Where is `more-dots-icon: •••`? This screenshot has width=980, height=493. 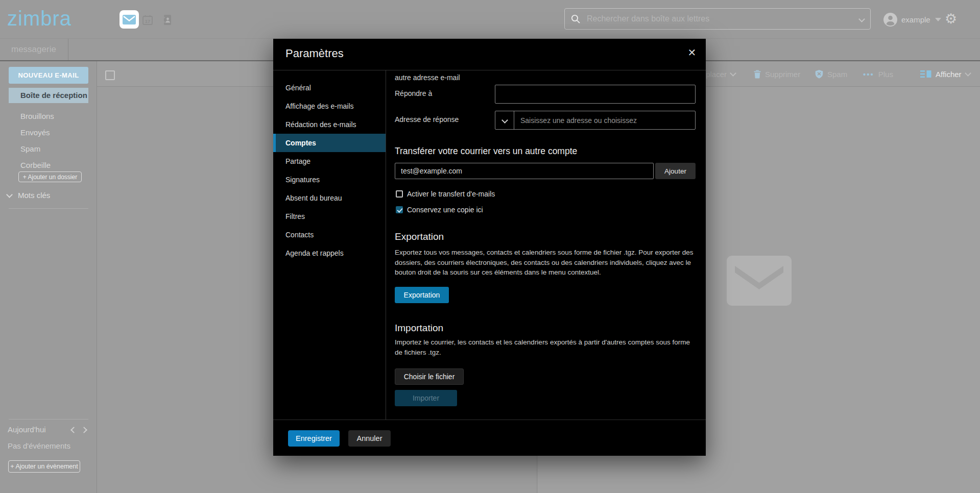
more-dots-icon: ••• is located at coordinates (869, 75).